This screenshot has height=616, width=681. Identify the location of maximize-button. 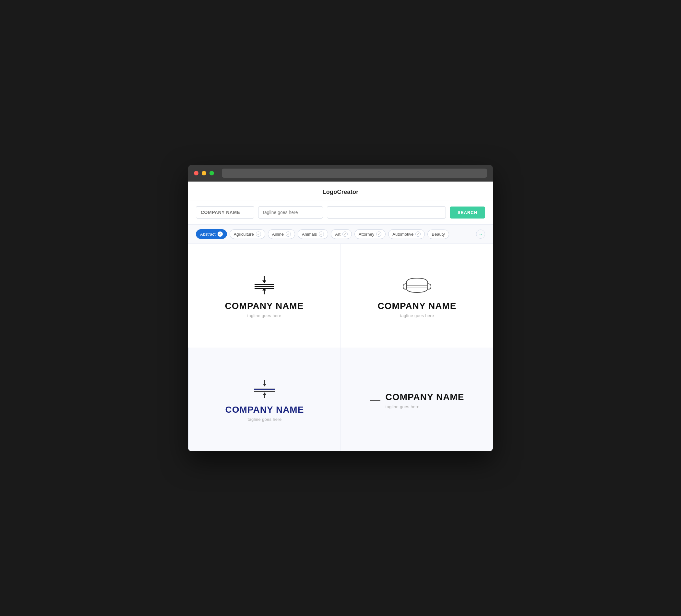
(212, 173).